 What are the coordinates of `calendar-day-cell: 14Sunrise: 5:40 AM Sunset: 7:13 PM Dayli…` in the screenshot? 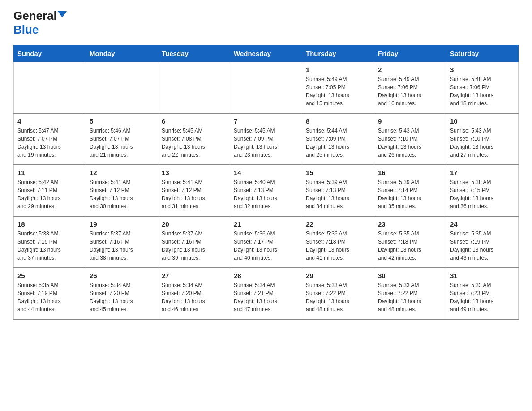 It's located at (266, 191).